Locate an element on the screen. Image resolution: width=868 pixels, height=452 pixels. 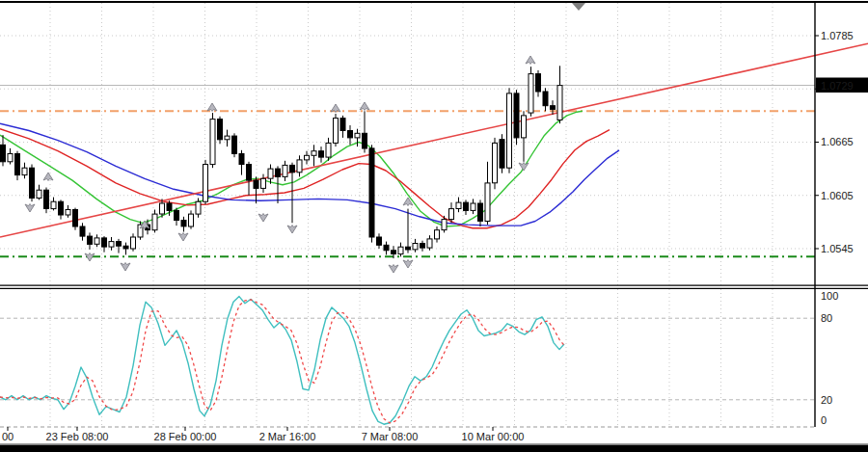
price-axis is located at coordinates (841, 215).